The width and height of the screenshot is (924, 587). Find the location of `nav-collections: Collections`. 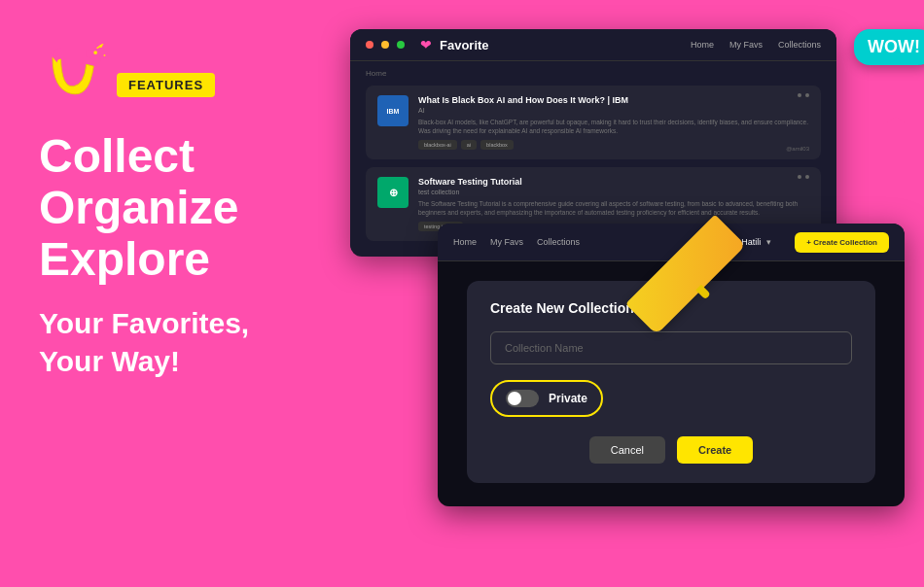

nav-collections: Collections is located at coordinates (800, 45).